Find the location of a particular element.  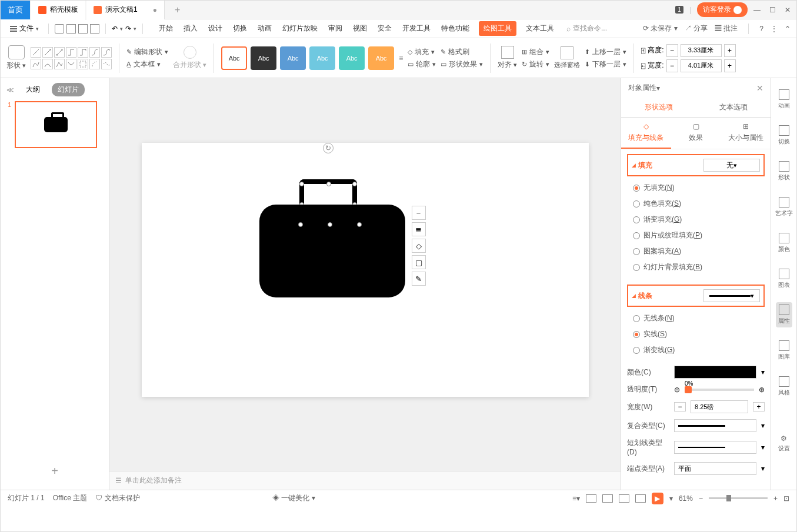

menu-drawing: 绘图工具 is located at coordinates (498, 28).